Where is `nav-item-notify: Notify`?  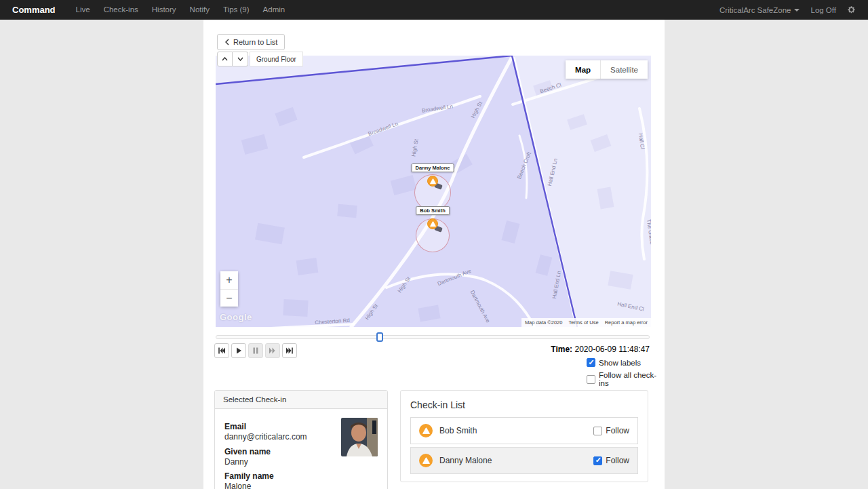
nav-item-notify: Notify is located at coordinates (199, 9).